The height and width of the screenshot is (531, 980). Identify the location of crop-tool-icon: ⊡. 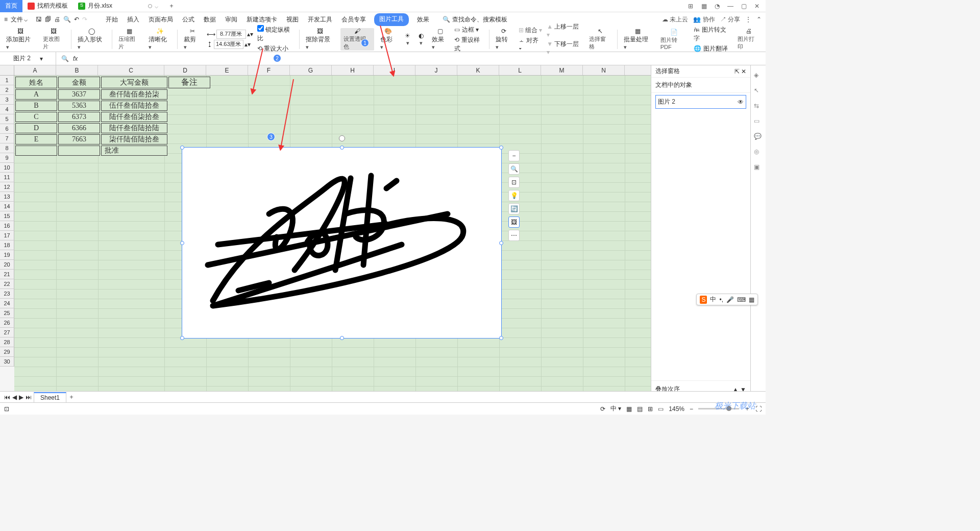
(514, 182).